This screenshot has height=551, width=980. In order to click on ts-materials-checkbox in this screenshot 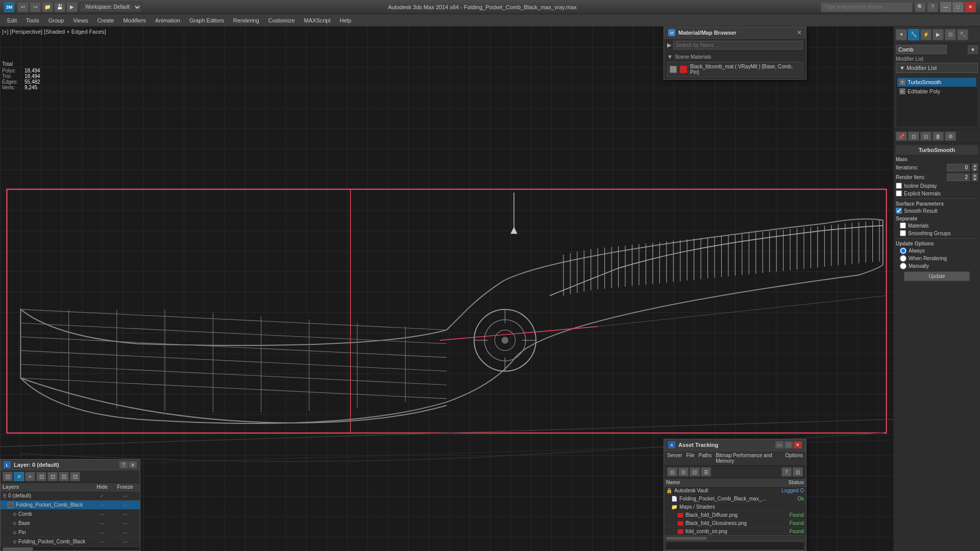, I will do `click(903, 226)`.